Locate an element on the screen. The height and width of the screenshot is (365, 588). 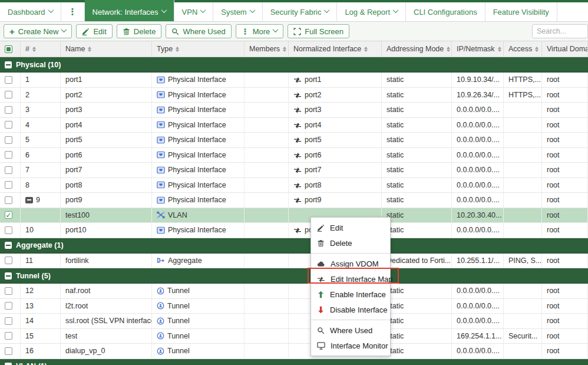
table-row: 12naf.rootTunnelstatic0.0.0.0/0.0....roo… is located at coordinates (294, 291).